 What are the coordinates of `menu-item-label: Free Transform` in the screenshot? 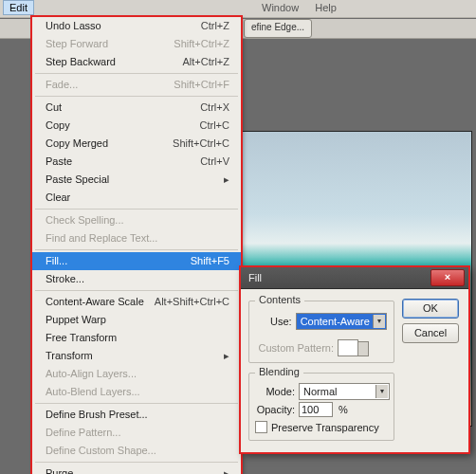 It's located at (82, 337).